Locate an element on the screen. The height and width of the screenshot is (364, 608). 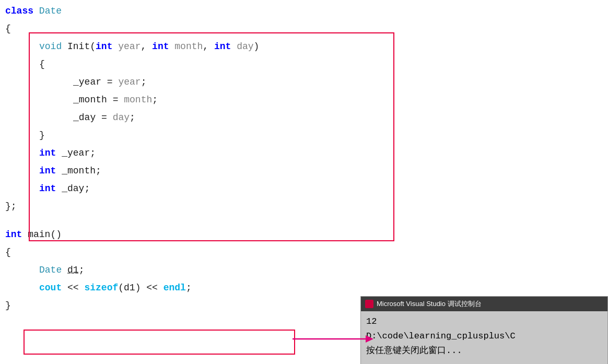
code-line-class-end: }; is located at coordinates (304, 206).